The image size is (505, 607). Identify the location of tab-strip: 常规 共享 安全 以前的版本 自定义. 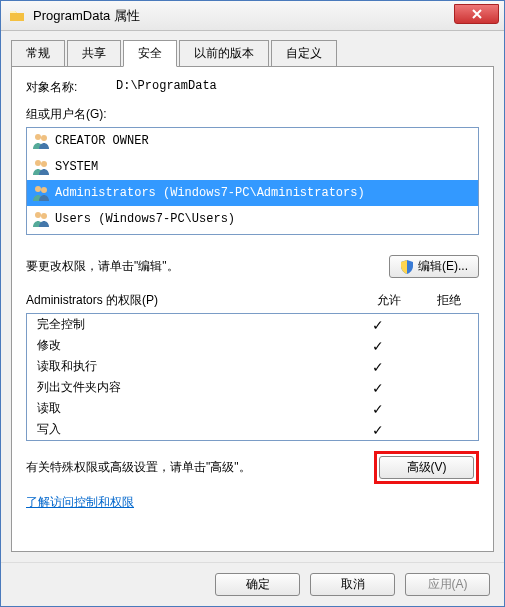
(252, 48).